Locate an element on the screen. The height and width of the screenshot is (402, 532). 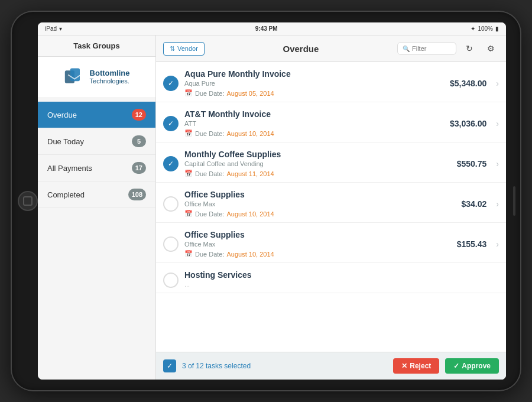
sidebar-header: Task Groups is located at coordinates (97, 46).